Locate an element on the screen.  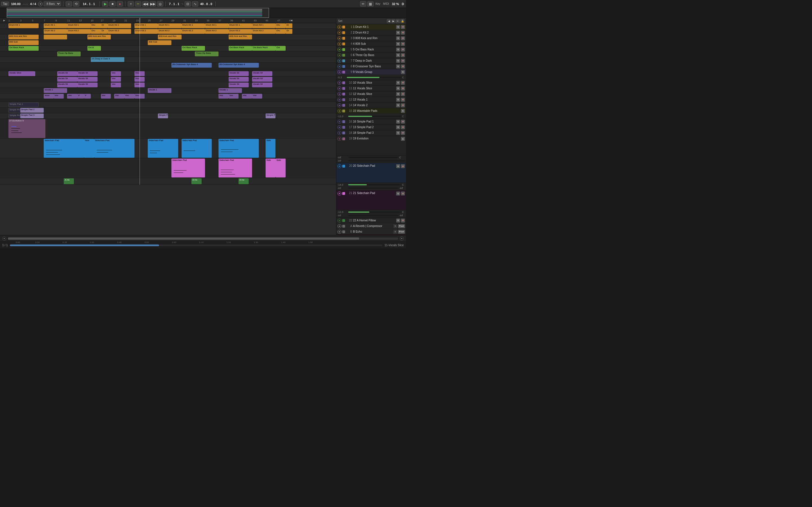
track-8-play: ▶ is located at coordinates (340, 66).